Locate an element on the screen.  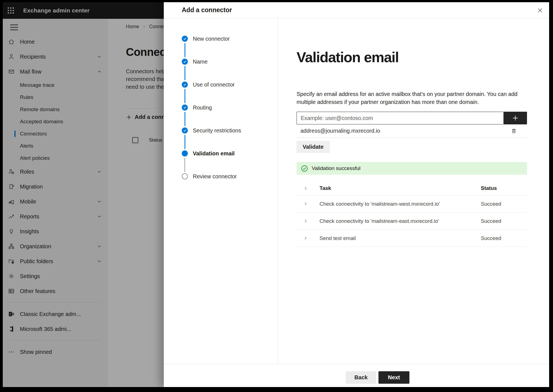
table-row: Check connectivity to 'mailstream-east.m… is located at coordinates (412, 221).